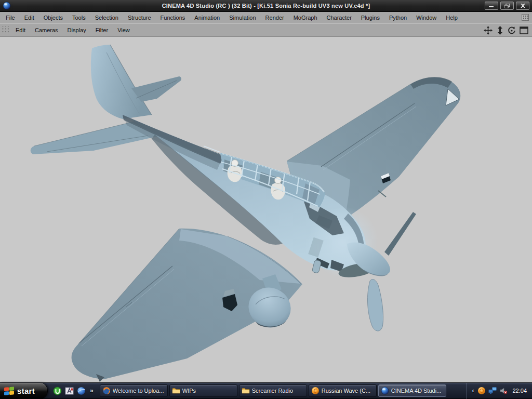 The width and height of the screenshot is (532, 399). Describe the element at coordinates (488, 30) in the screenshot. I see `pan-icon` at that location.